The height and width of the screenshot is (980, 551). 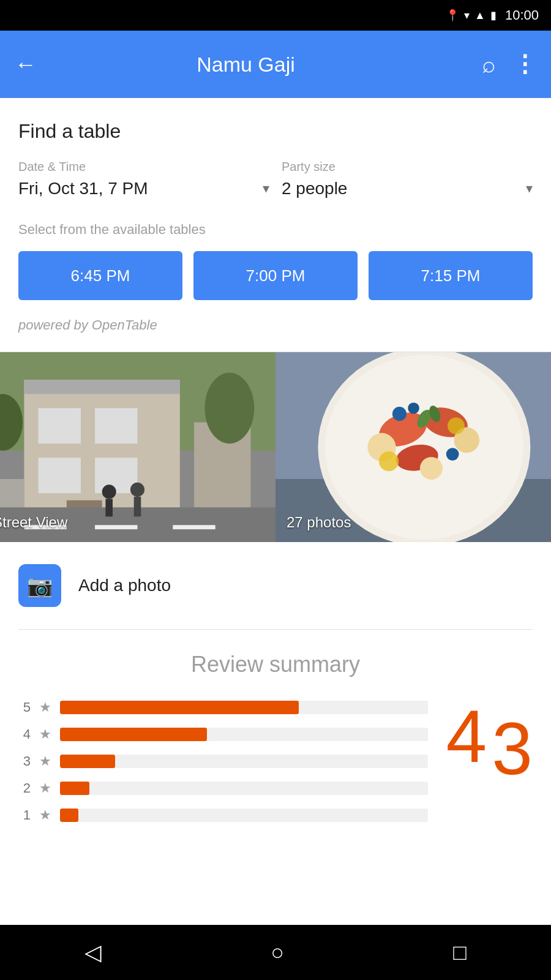 I want to click on status-bar: 📍 ▾ ▲ ▮ 10:00, so click(x=276, y=15).